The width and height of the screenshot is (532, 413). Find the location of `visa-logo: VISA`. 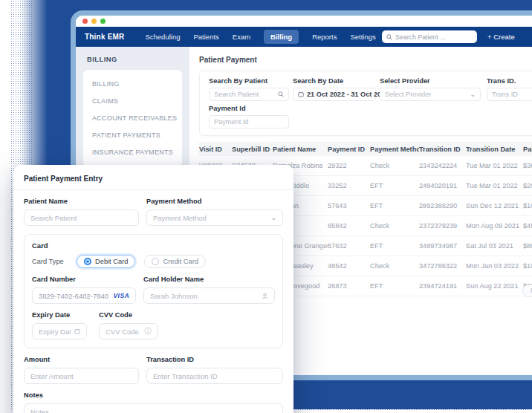

visa-logo: VISA is located at coordinates (122, 296).